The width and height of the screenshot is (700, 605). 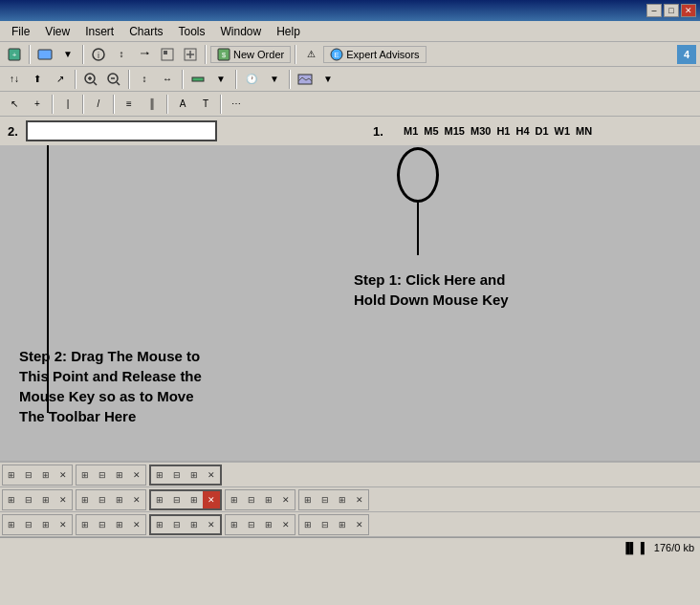 What do you see at coordinates (57, 32) in the screenshot?
I see `menu-view: View` at bounding box center [57, 32].